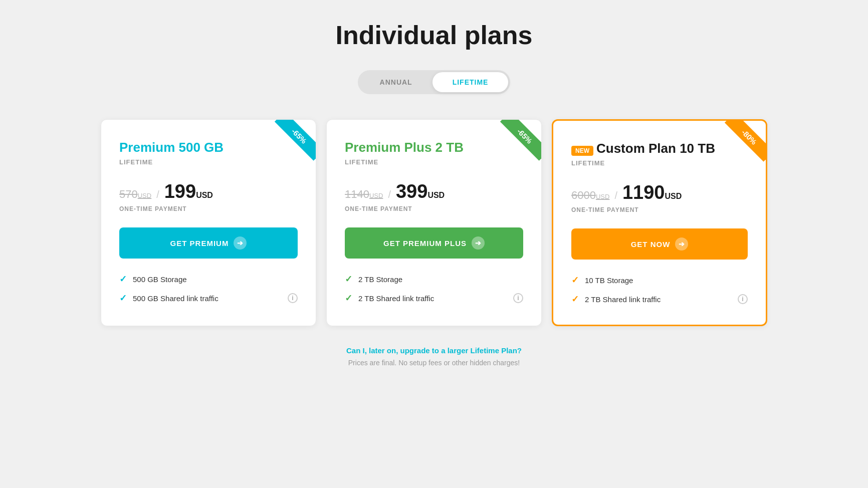 This screenshot has width=868, height=488. I want to click on payment-type-custom-10tb: ONE-TIME PAYMENT, so click(660, 210).